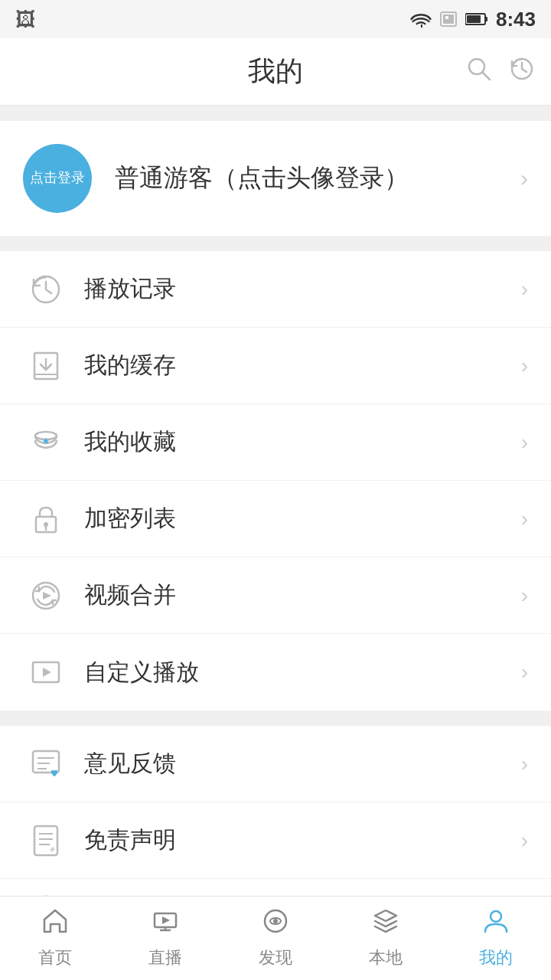  What do you see at coordinates (525, 672) in the screenshot?
I see `custom-play-chevron-icon: ›` at bounding box center [525, 672].